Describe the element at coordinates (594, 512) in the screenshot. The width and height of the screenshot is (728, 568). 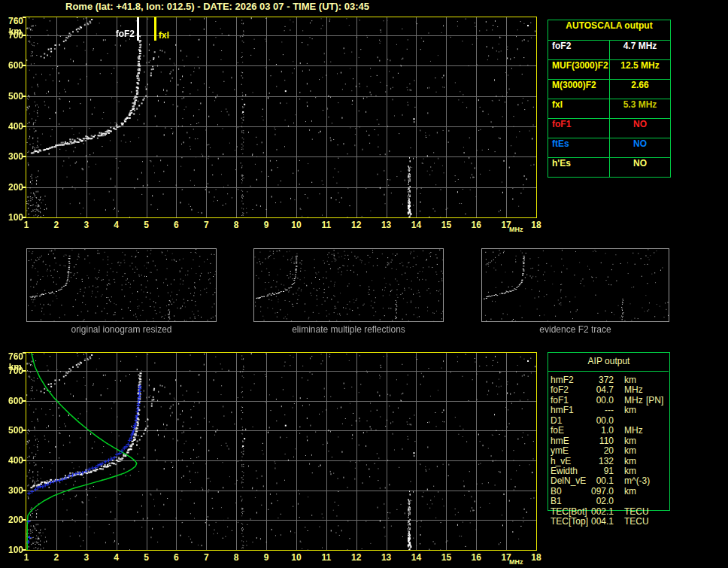
I see `param-value: 002.1` at that location.